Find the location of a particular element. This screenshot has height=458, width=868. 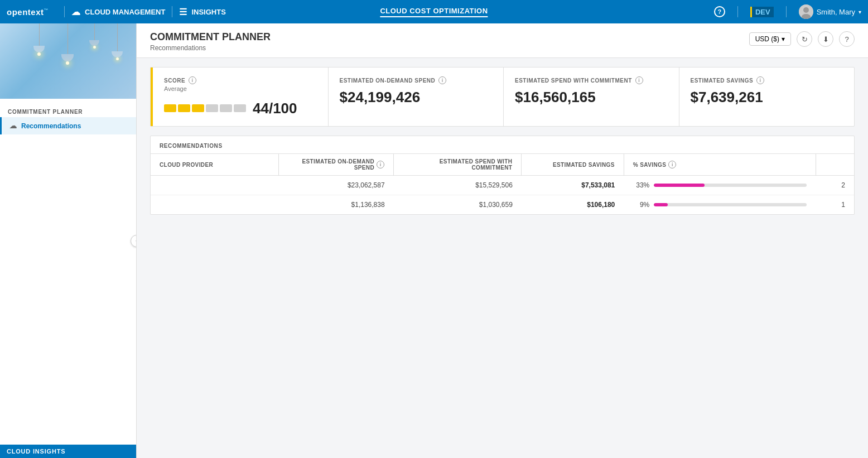

sidebar: CLOUD INSIGHTS COMMITMENT PLANNER ☁ Reco… is located at coordinates (68, 241).